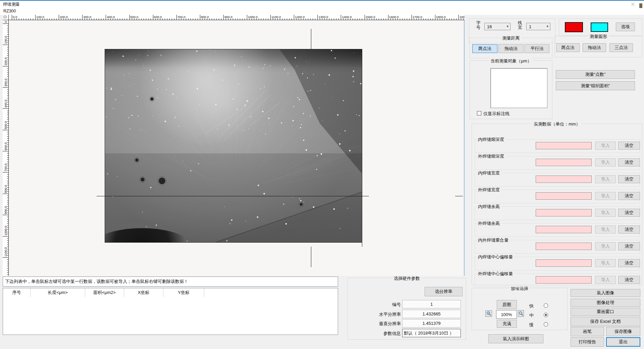 This screenshot has width=644, height=349. What do you see at coordinates (144, 293) in the screenshot?
I see `table-column-header: X坐标` at bounding box center [144, 293].